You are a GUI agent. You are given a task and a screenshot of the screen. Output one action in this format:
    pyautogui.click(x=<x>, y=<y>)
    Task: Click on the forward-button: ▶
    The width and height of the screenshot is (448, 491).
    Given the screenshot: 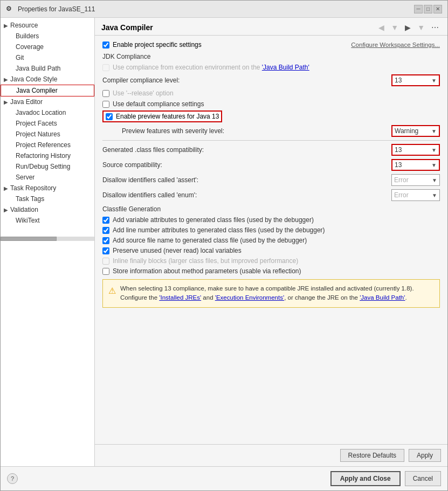 What is the action you would take?
    pyautogui.click(x=408, y=27)
    